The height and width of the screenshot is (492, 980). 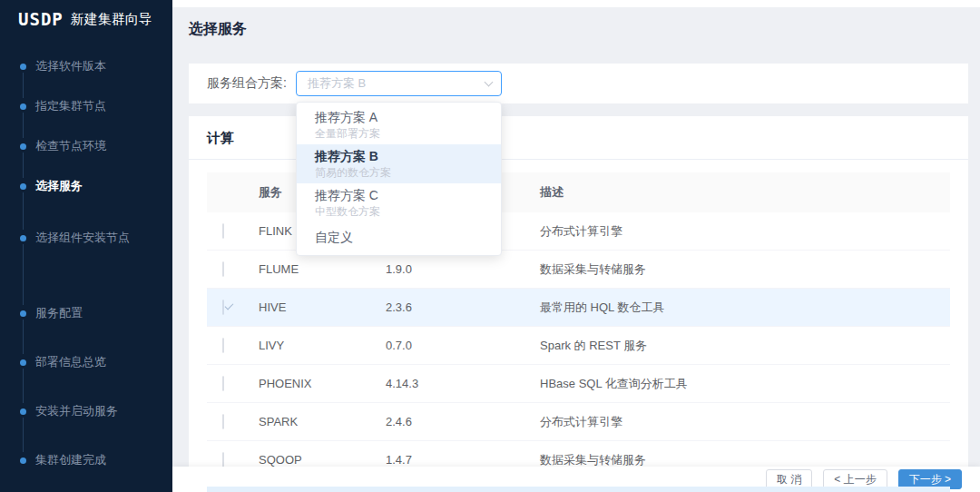 I want to click on step-label: 选择软件版本, so click(x=71, y=66).